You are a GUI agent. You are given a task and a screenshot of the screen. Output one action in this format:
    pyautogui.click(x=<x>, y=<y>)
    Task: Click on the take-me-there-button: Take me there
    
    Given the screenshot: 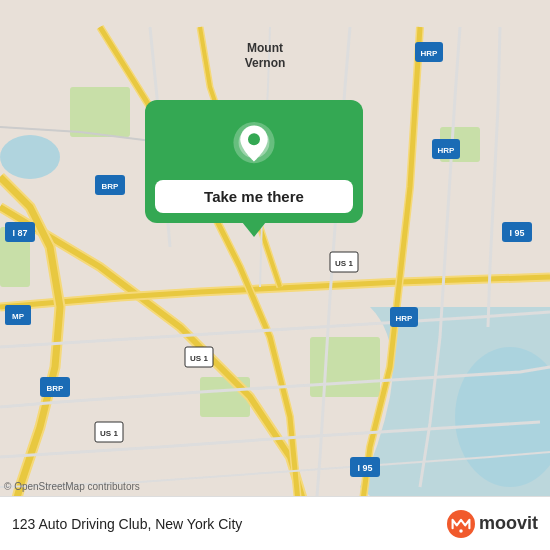 What is the action you would take?
    pyautogui.click(x=254, y=196)
    